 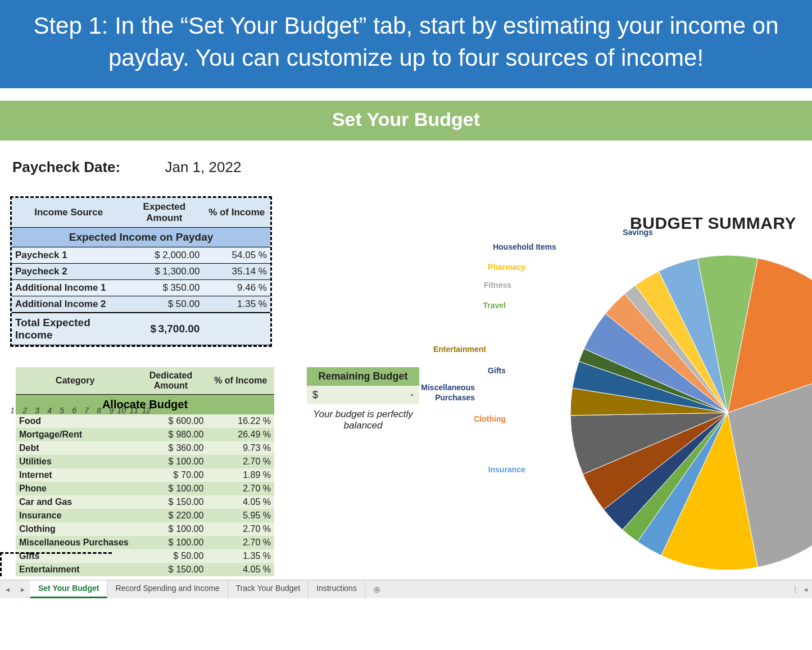 What do you see at coordinates (97, 410) in the screenshot?
I see `row-number: 8` at bounding box center [97, 410].